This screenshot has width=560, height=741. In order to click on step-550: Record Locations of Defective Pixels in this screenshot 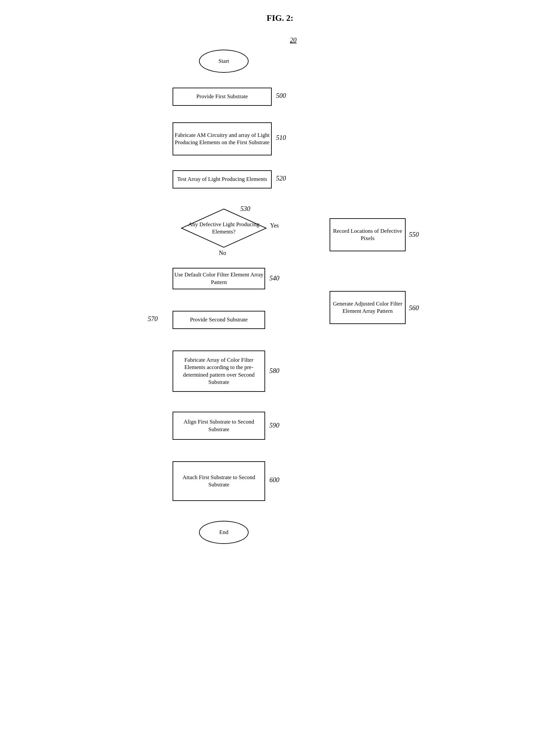, I will do `click(368, 234)`.